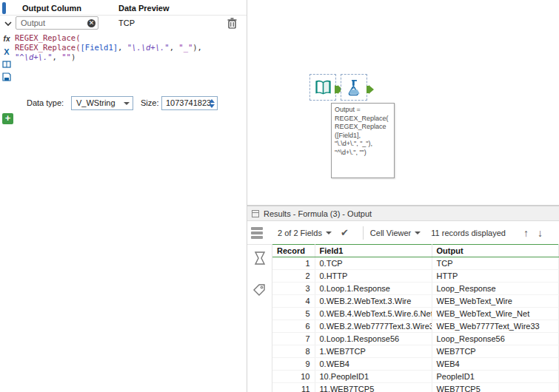 This screenshot has height=392, width=559. Describe the element at coordinates (259, 292) in the screenshot. I see `metadata-tag-icon` at that location.